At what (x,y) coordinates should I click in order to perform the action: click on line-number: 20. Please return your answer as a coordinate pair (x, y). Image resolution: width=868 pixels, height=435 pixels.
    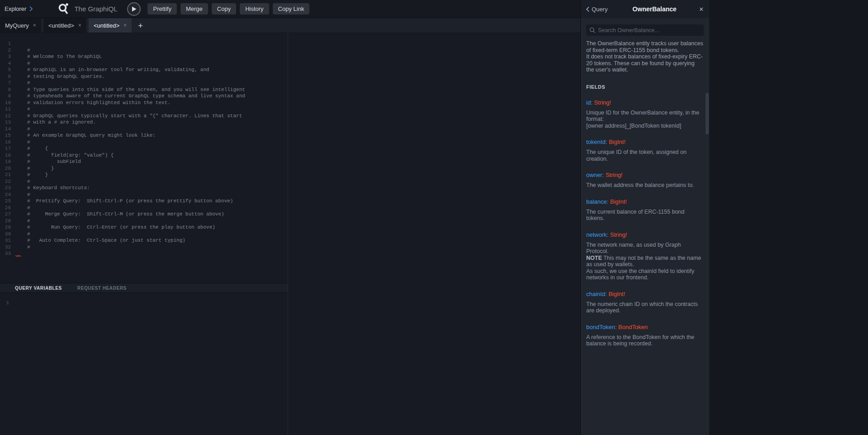
    Looking at the image, I should click on (5, 168).